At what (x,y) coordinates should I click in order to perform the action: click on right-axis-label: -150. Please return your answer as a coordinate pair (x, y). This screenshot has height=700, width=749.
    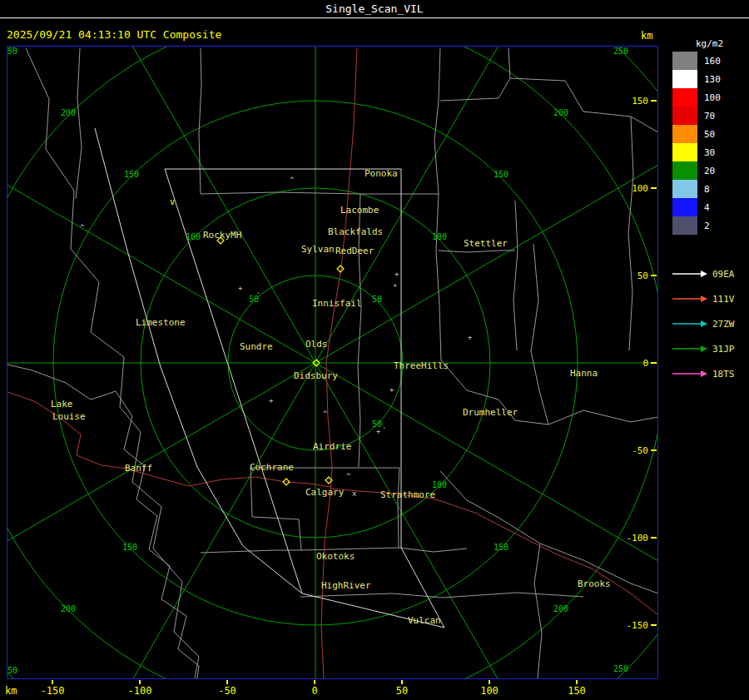
    Looking at the image, I should click on (637, 626).